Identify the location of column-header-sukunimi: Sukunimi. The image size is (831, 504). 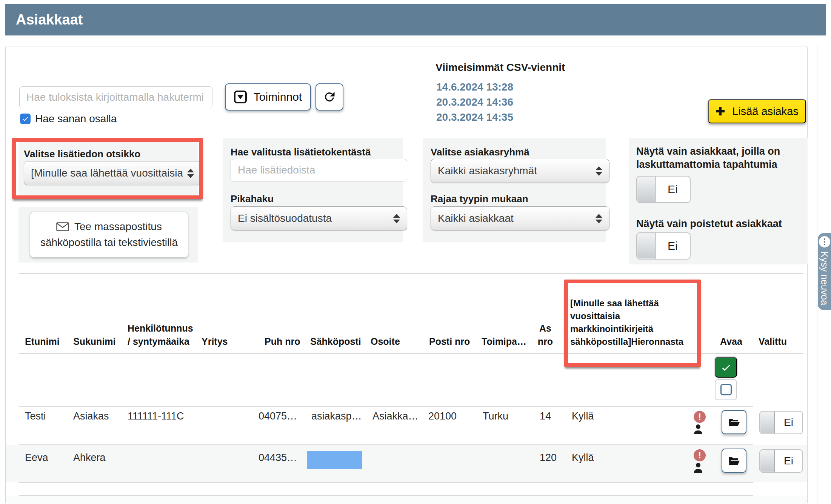
(94, 342).